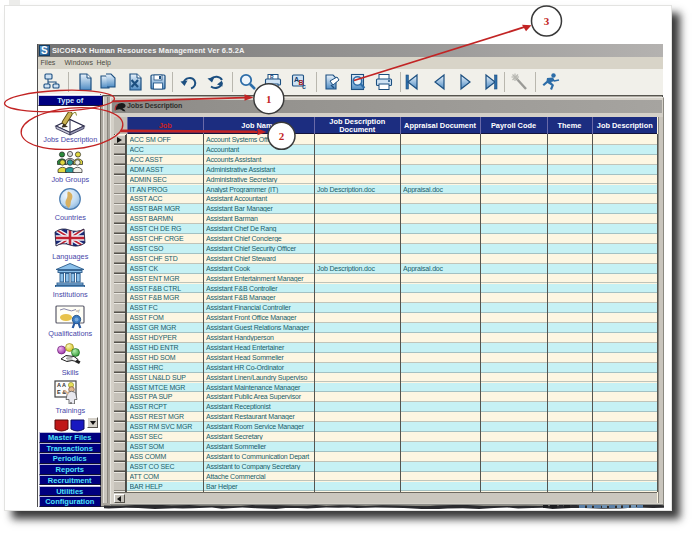 This screenshot has height=539, width=695. What do you see at coordinates (547, 21) in the screenshot?
I see `svg-text: 3` at bounding box center [547, 21].